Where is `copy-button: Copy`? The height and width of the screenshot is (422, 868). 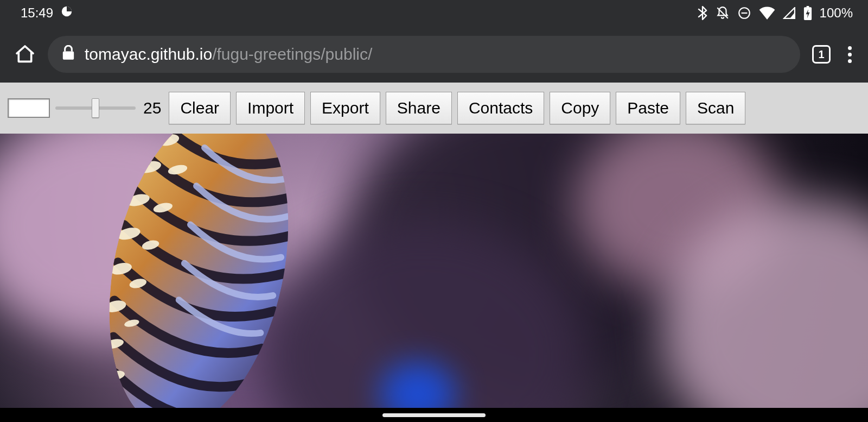 copy-button: Copy is located at coordinates (580, 108).